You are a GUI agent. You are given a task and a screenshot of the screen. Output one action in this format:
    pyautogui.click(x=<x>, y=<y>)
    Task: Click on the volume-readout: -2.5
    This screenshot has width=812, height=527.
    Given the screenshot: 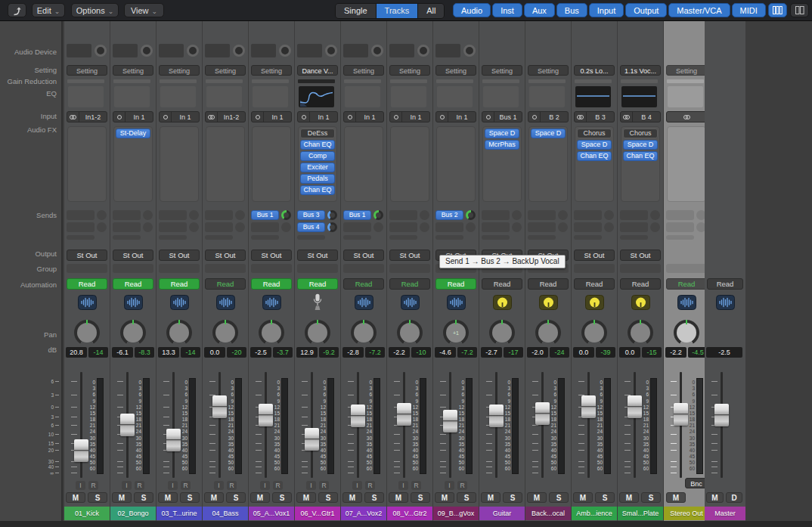 What is the action you would take?
    pyautogui.click(x=724, y=352)
    